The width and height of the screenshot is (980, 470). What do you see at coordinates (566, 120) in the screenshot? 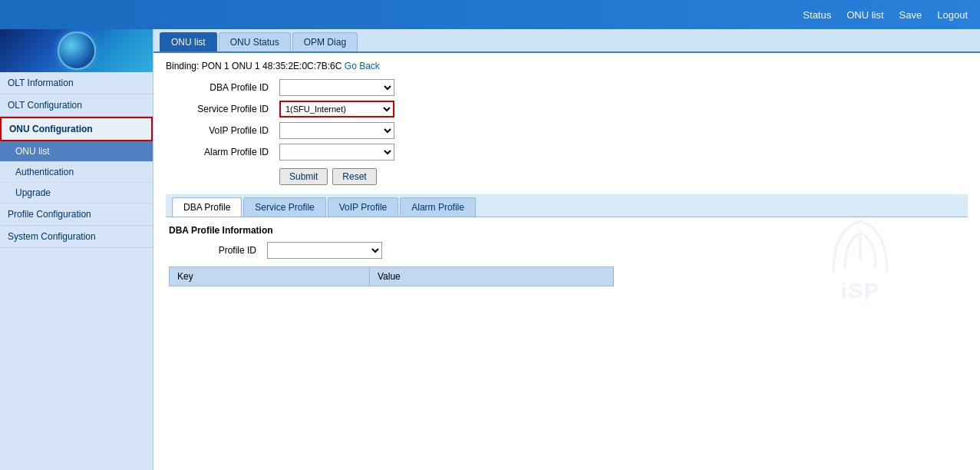
I see `profile-form: DBA Profile ID Service Profile ID 1(SFU_…` at bounding box center [566, 120].